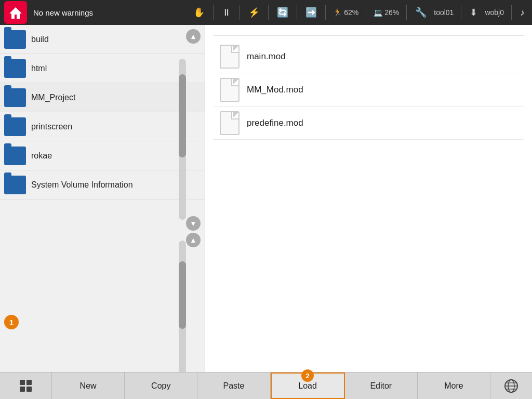  Describe the element at coordinates (308, 385) in the screenshot. I see `load-button: 2 Load` at that location.